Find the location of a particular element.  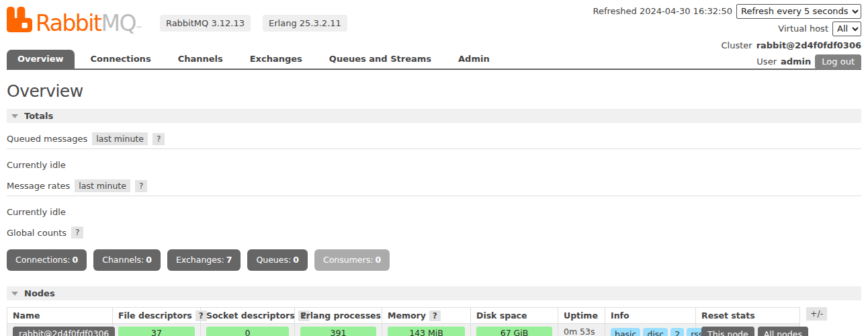

tab-channels: Channels is located at coordinates (200, 59).